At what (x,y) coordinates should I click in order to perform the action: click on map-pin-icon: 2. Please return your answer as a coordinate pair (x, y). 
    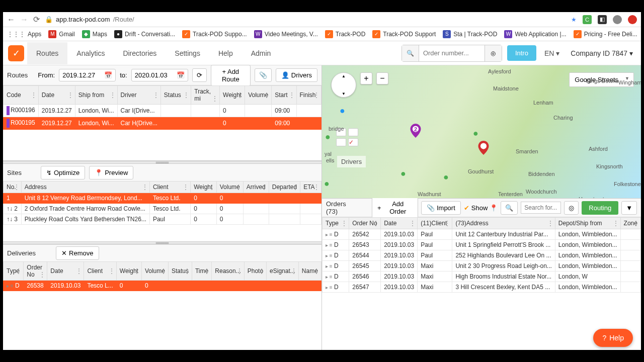
    Looking at the image, I should click on (416, 131).